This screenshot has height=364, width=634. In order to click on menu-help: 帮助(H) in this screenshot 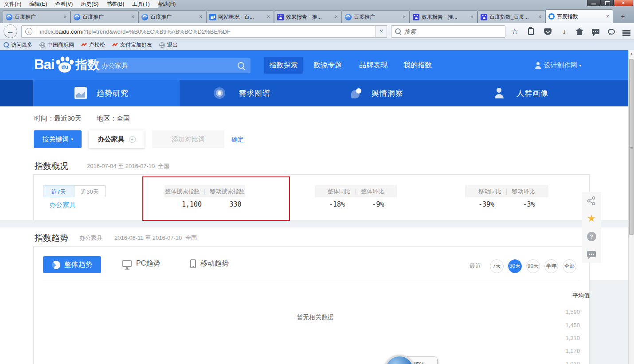, I will do `click(167, 4)`.